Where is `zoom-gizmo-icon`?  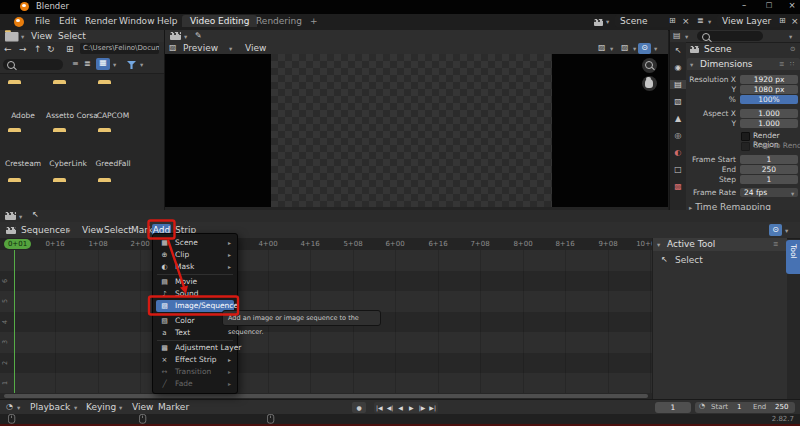
zoom-gizmo-icon is located at coordinates (650, 66).